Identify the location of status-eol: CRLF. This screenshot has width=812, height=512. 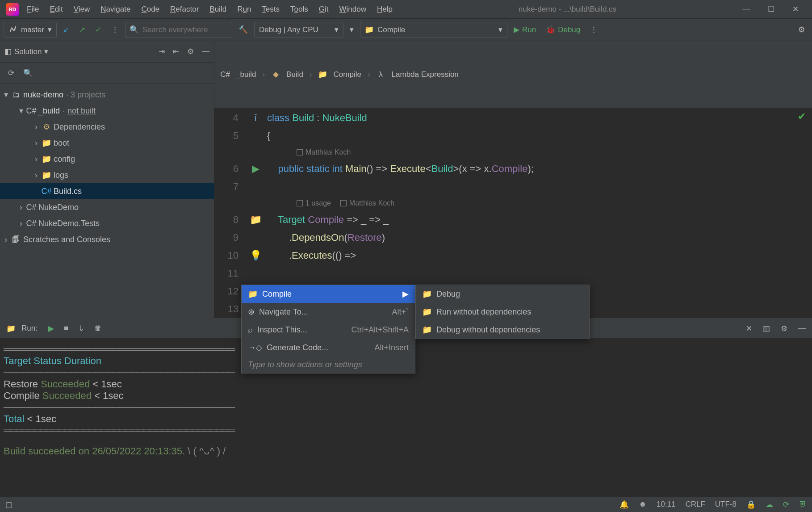
(695, 504).